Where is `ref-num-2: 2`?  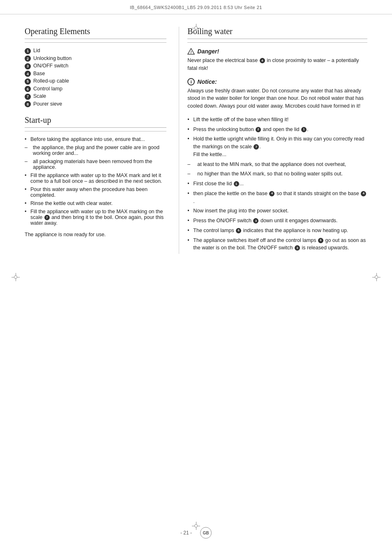
ref-num-2: 2 is located at coordinates (258, 130).